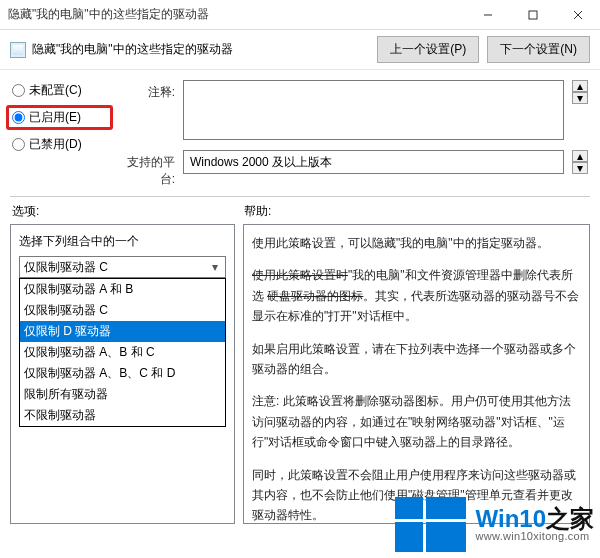  I want to click on radio-enabled: 已启用(E), so click(60, 118).